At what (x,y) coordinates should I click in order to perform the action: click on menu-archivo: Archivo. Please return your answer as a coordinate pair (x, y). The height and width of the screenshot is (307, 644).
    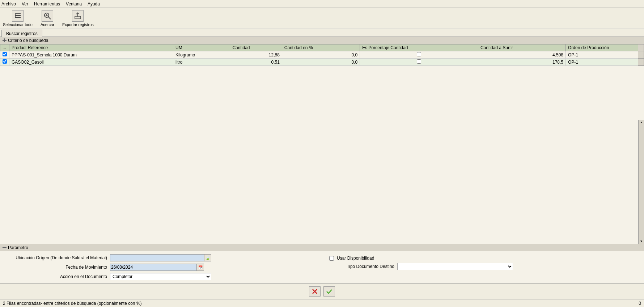
    Looking at the image, I should click on (9, 4).